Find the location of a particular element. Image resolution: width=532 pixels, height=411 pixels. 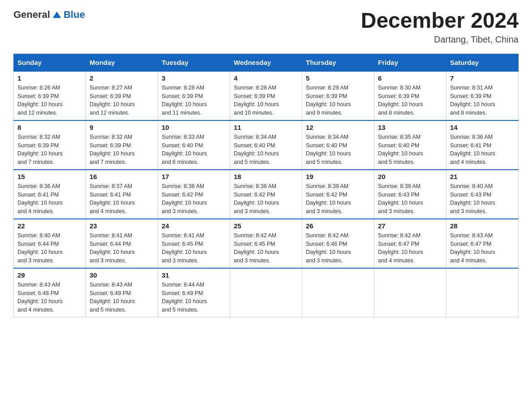

day-info: Sunrise: 8:41 AMSunset: 6:45 PMDaylight:… is located at coordinates (194, 248).